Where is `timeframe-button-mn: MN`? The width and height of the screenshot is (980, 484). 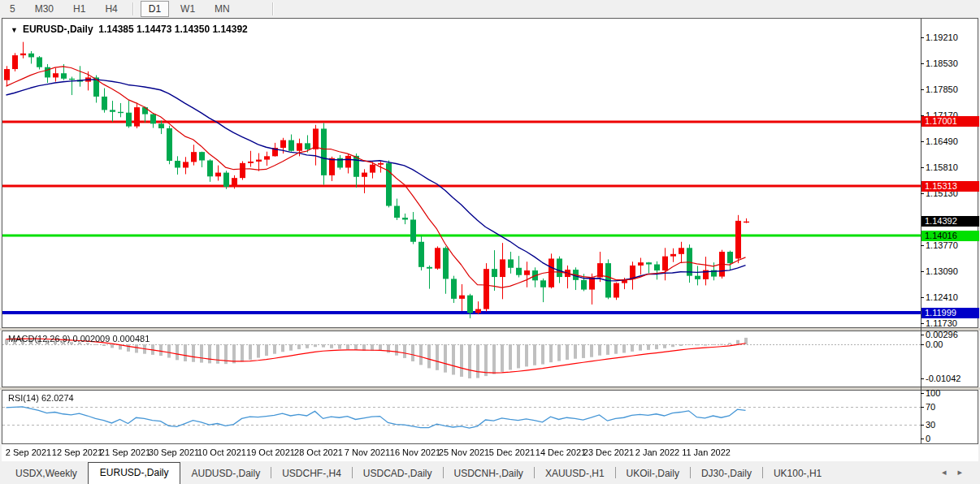
timeframe-button-mn: MN is located at coordinates (223, 9).